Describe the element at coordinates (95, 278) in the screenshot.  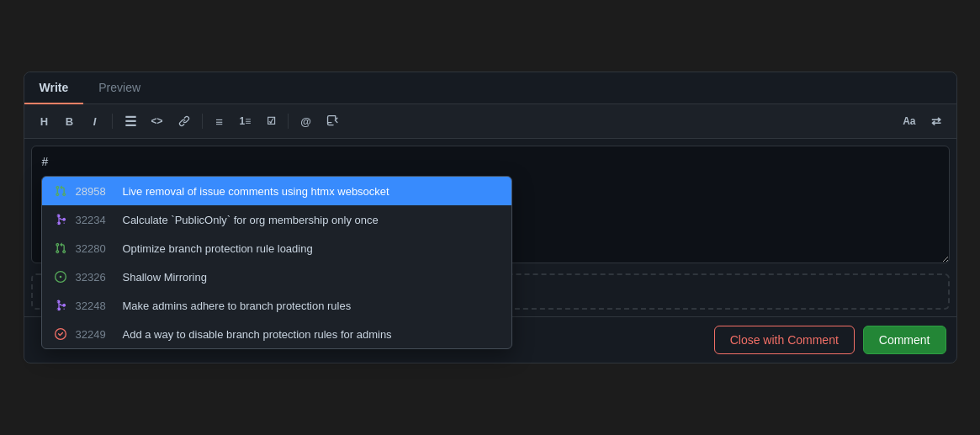
I see `item-number-32326: 32326` at that location.